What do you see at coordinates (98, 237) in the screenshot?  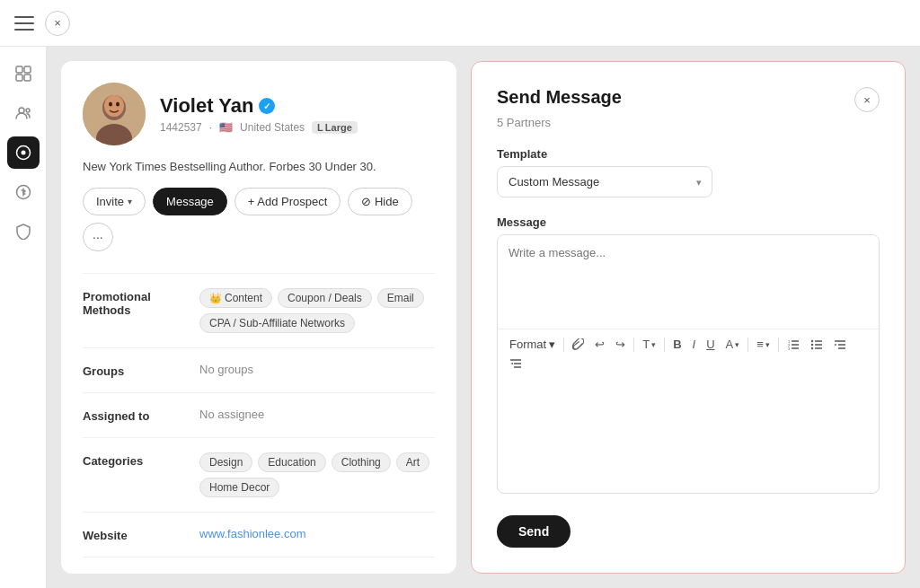 I see `more-icon: ···` at bounding box center [98, 237].